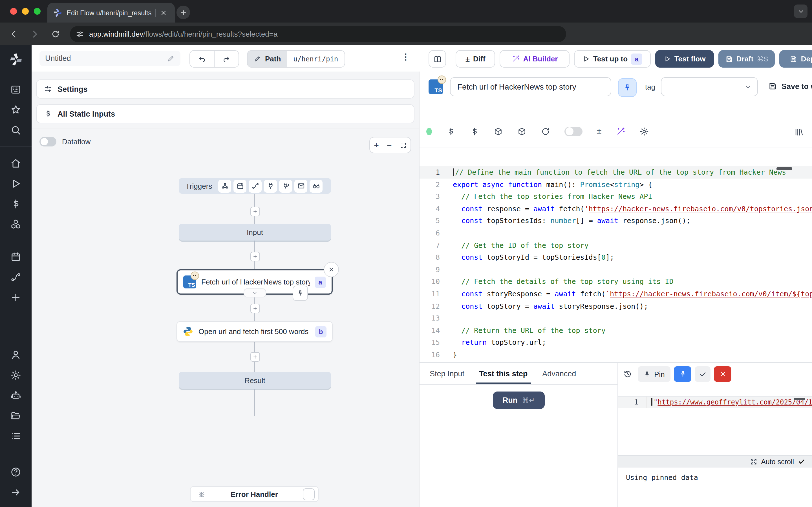  I want to click on library-icon, so click(799, 132).